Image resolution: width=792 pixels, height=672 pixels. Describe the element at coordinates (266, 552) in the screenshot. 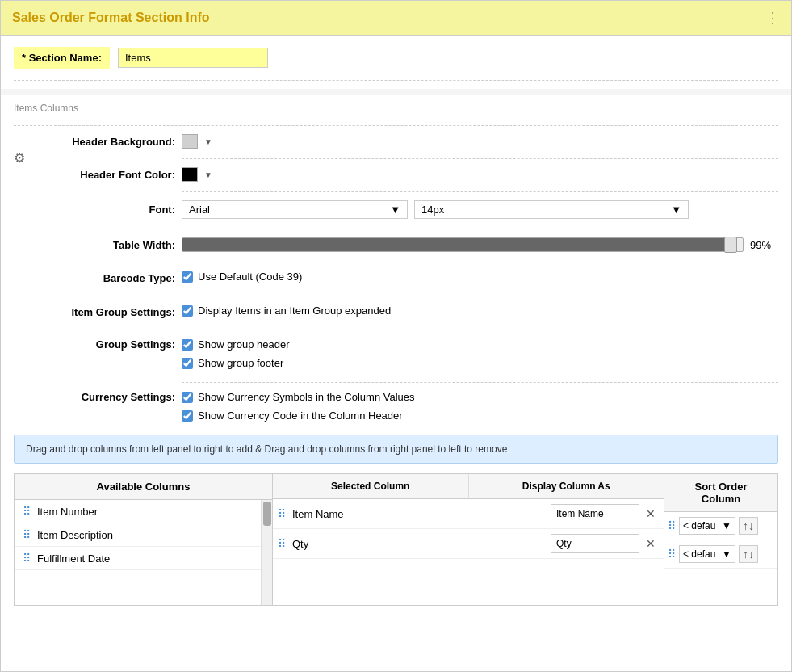

I see `available-scrollbar` at that location.